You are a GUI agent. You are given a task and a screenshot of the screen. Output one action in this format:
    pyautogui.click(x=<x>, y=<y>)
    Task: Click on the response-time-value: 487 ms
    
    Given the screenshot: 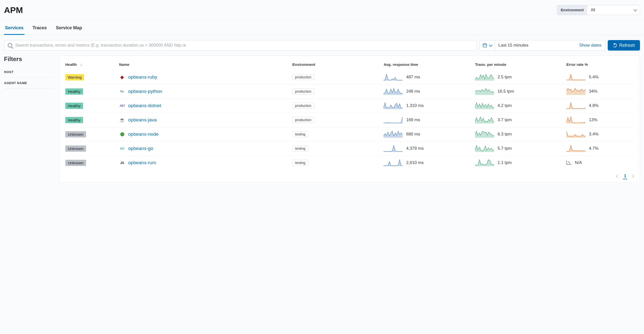 What is the action you would take?
    pyautogui.click(x=413, y=77)
    